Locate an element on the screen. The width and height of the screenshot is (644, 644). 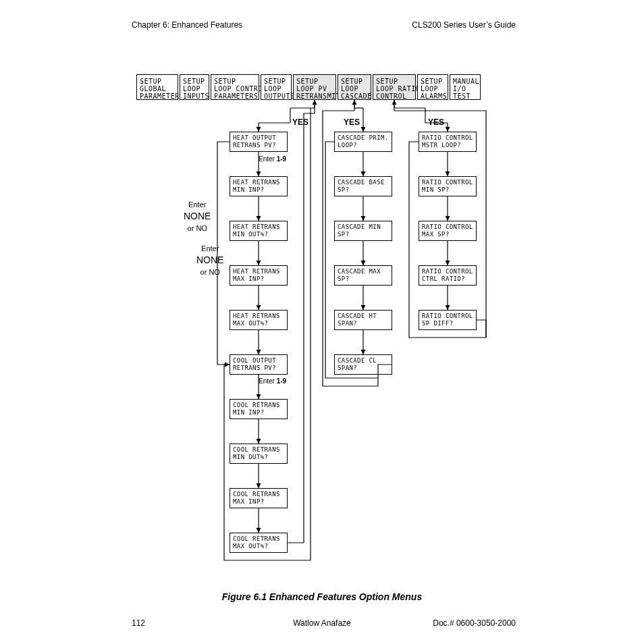
label-yes-c: YES is located at coordinates (436, 122).